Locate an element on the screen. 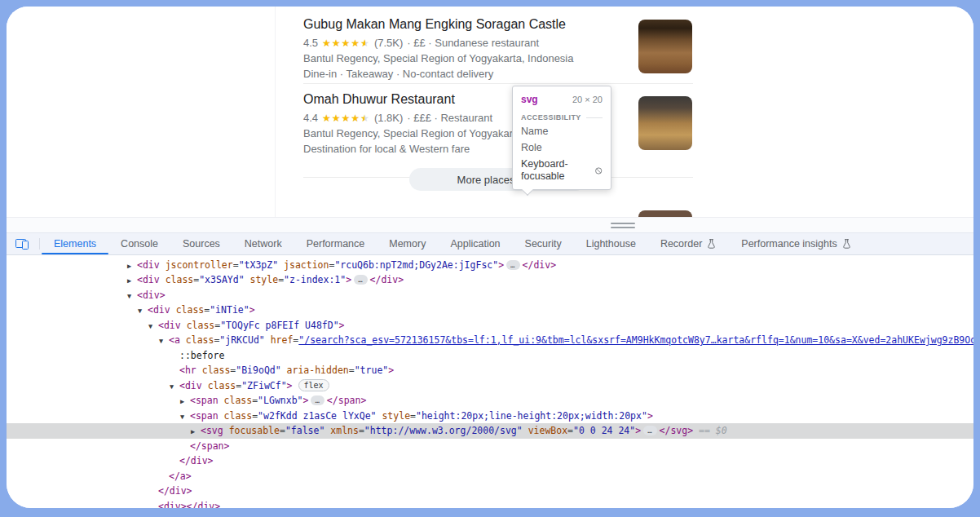 The image size is (980, 517). restaurant-address: Bantul Regency, Special Region of Yogyak… is located at coordinates (466, 59).